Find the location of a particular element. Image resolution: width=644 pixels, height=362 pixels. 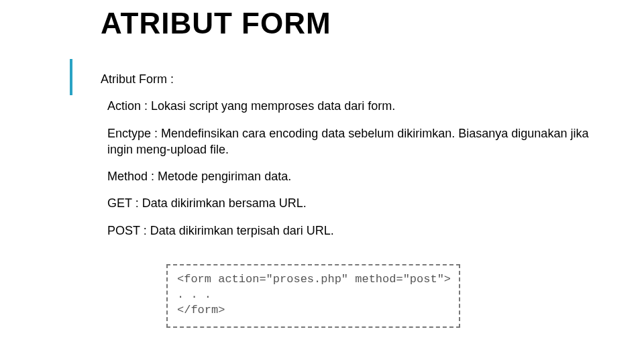

accent-bar is located at coordinates (71, 77).